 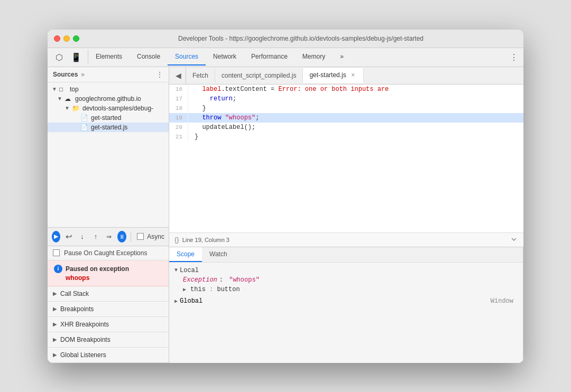 I want to click on scope-content: ▼ Local Exception : "whoops" ▶, so click(x=346, y=287).